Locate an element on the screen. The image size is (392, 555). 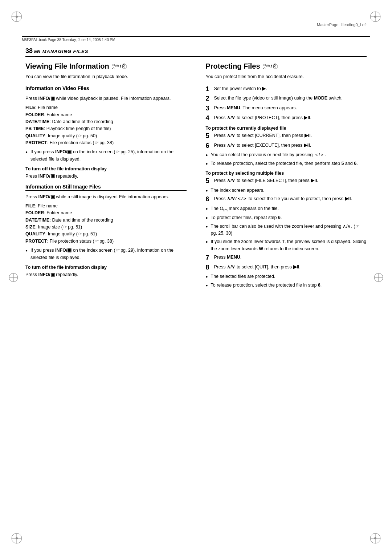
video-turnoff-heading: To turn off the file information display is located at coordinates (106, 169).